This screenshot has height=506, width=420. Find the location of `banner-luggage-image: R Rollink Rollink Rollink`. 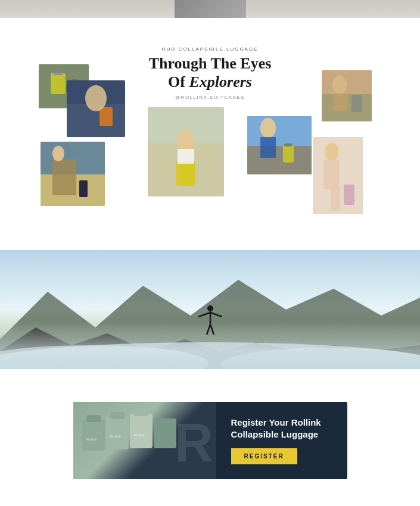

banner-luggage-image: R Rollink Rollink Rollink is located at coordinates (145, 441).